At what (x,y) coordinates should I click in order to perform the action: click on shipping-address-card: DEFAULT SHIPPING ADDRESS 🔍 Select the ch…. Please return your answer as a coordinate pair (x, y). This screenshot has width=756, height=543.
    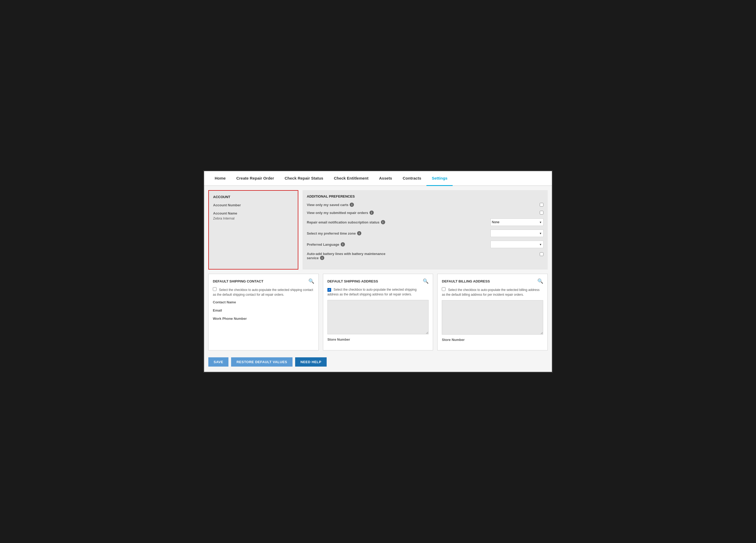
    Looking at the image, I should click on (378, 312).